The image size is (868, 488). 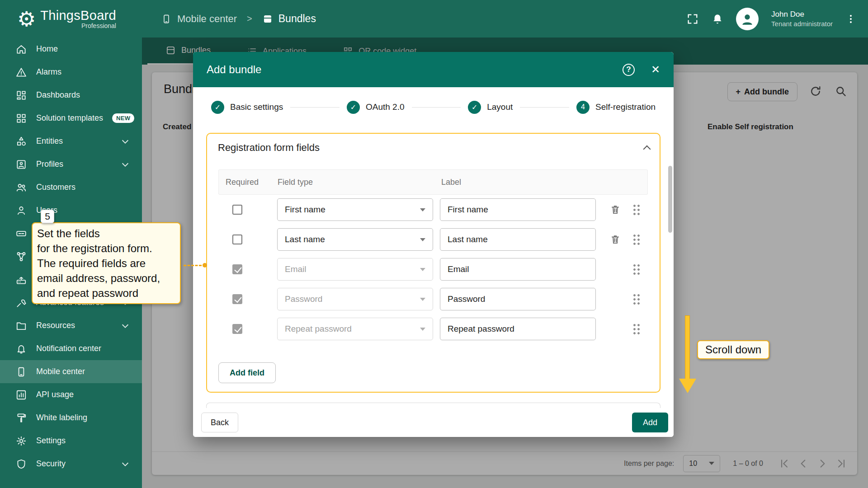 What do you see at coordinates (616, 108) in the screenshot?
I see `step-self-registration: 4 Self-registration` at bounding box center [616, 108].